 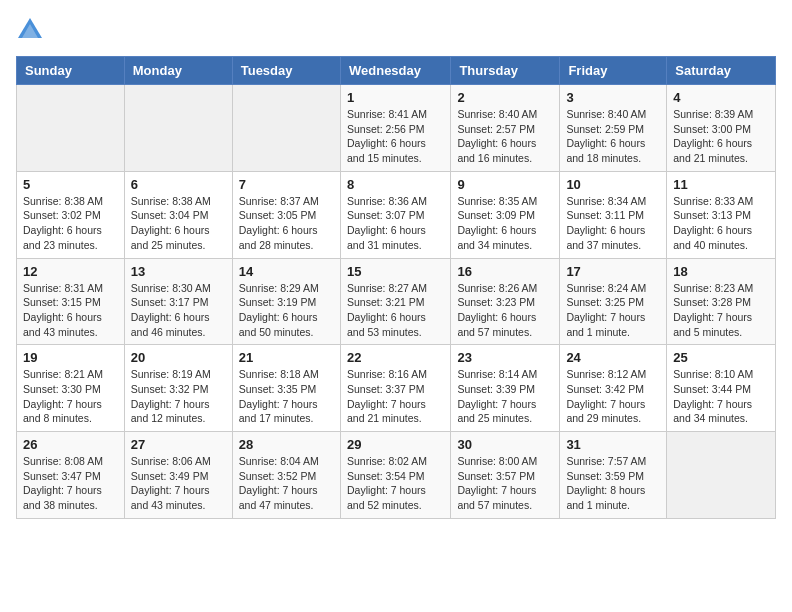 What do you see at coordinates (396, 184) in the screenshot?
I see `day-number: 8` at bounding box center [396, 184].